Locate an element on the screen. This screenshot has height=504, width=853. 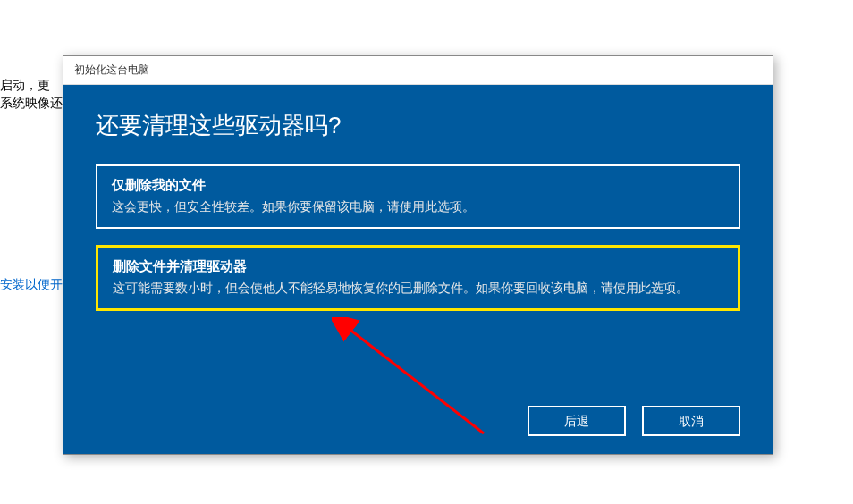
background-link: 安装以便开 is located at coordinates (31, 285).